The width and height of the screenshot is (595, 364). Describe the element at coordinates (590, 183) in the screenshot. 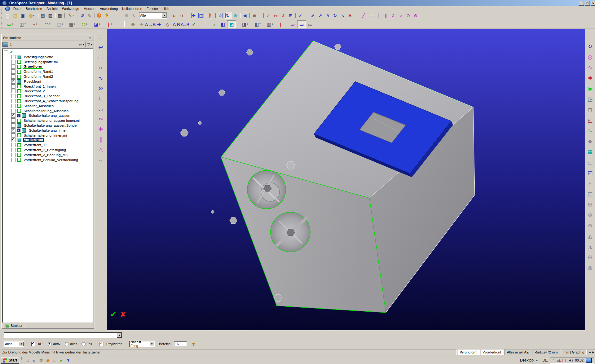

I see `thicken-tool-icon: ◗` at that location.